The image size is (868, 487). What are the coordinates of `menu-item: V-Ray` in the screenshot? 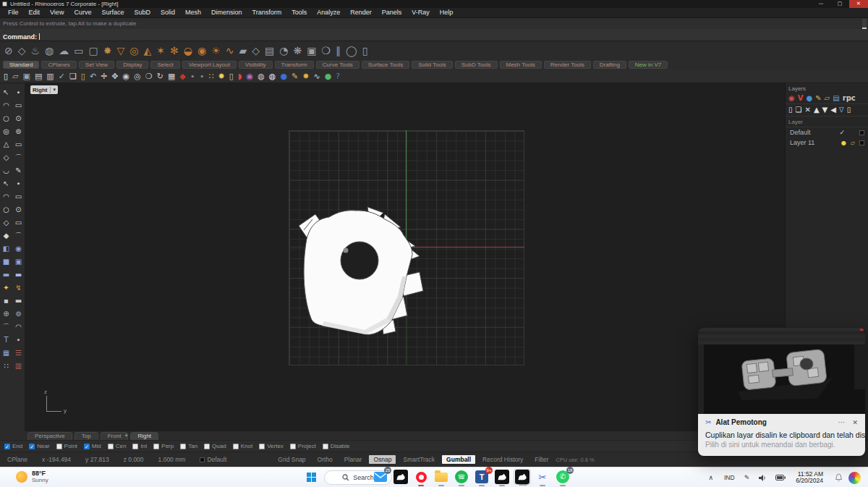 It's located at (421, 13).